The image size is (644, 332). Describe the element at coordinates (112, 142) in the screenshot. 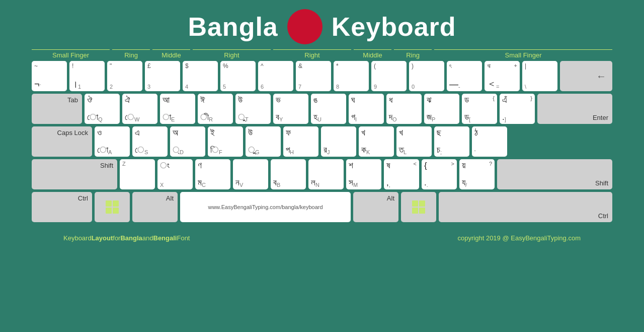

I see `key-a: ও ো A` at that location.